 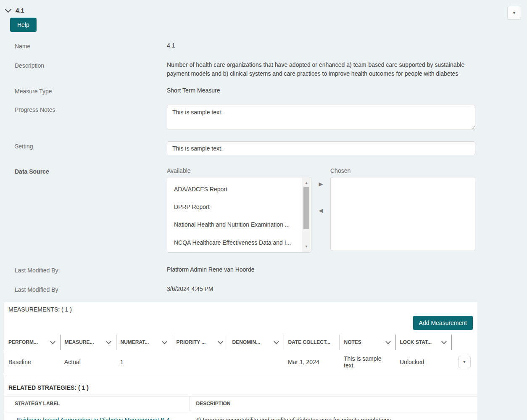 What do you see at coordinates (514, 13) in the screenshot?
I see `header-menu-button: ▼` at bounding box center [514, 13].